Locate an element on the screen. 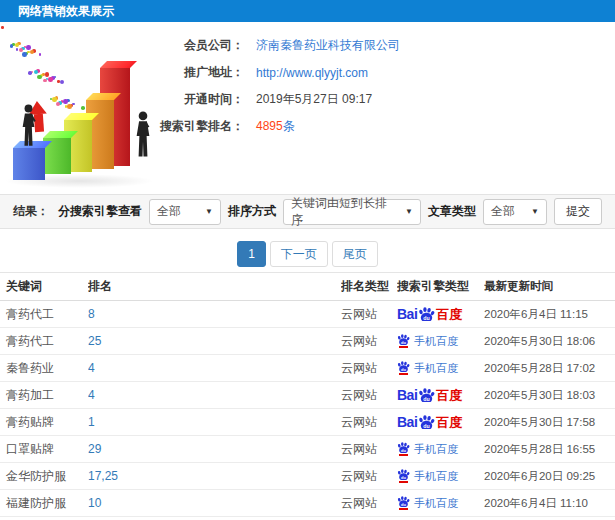 The height and width of the screenshot is (520, 615). article-type-label: 文章类型 is located at coordinates (452, 212).